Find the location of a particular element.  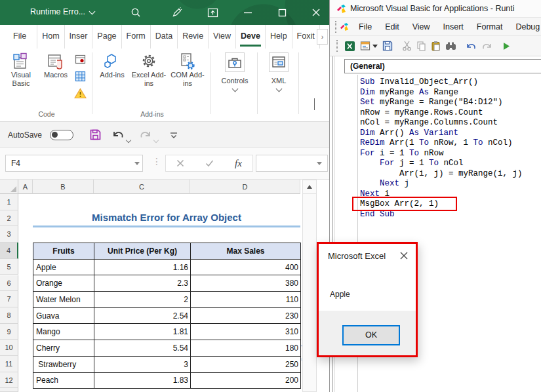

table-cell: Water Melon is located at coordinates (64, 300).